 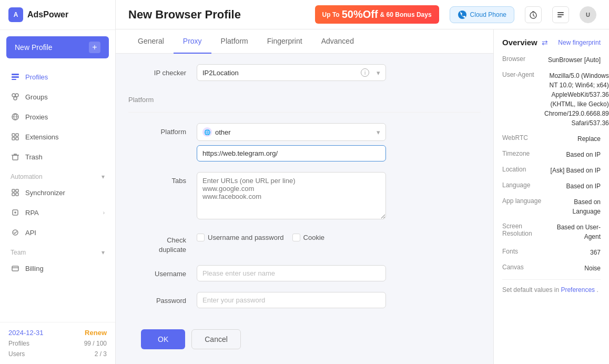 I want to click on username-control, so click(x=291, y=274).